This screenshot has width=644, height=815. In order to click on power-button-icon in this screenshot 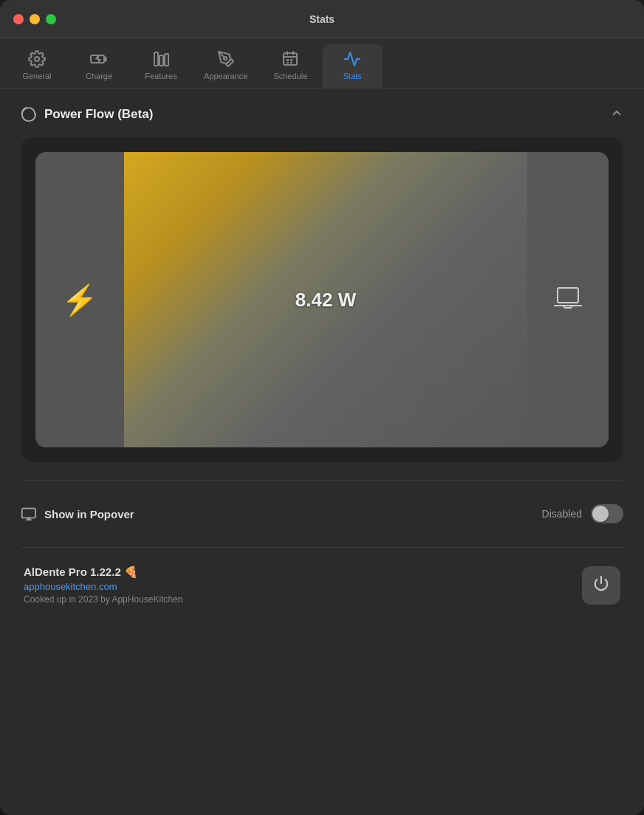, I will do `click(601, 585)`.